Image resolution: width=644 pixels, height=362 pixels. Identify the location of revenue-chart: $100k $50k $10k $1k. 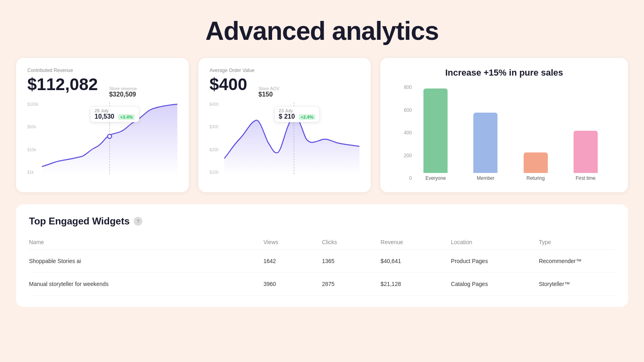
(102, 142).